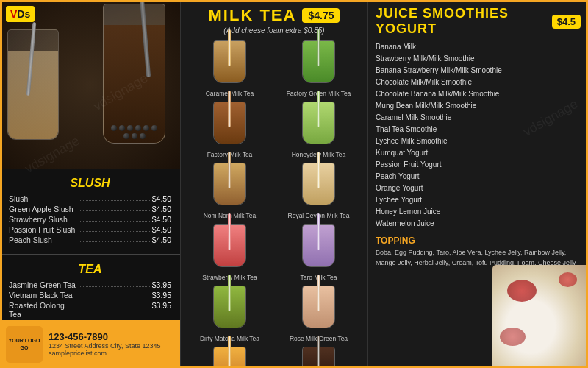  What do you see at coordinates (478, 241) in the screenshot?
I see `topping-title: TOPPING` at bounding box center [478, 241].